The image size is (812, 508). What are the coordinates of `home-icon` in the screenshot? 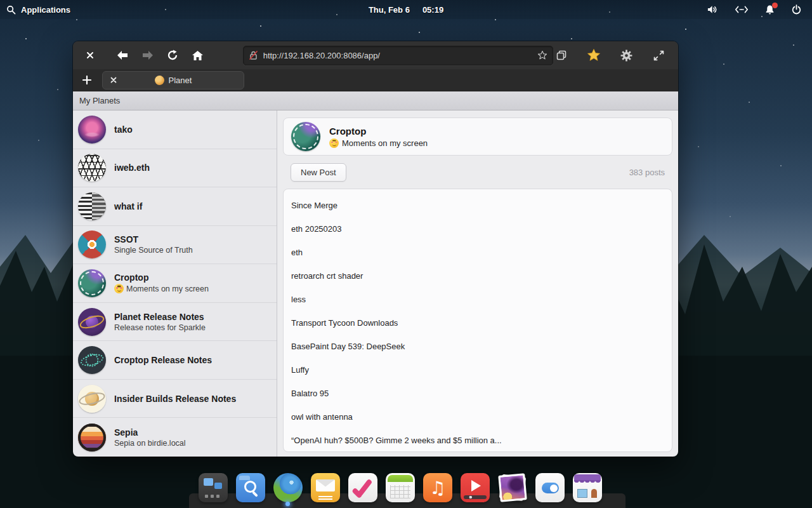 It's located at (198, 56).